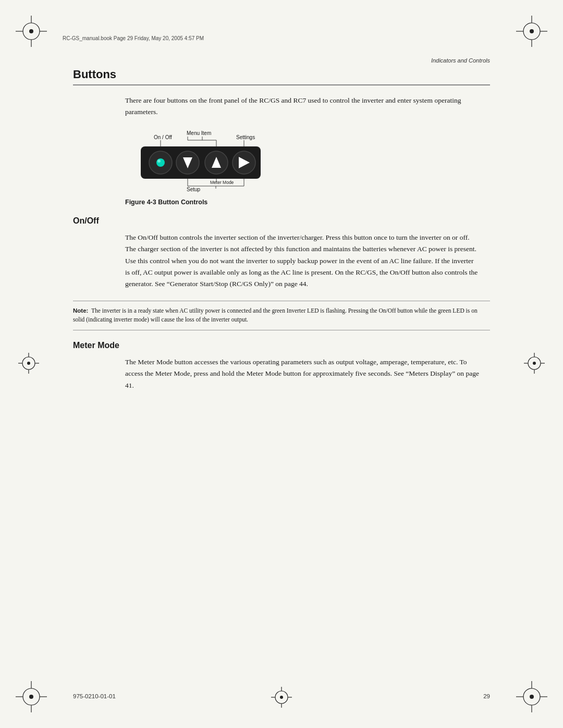 This screenshot has height=728, width=563. What do you see at coordinates (199, 133) in the screenshot?
I see `svg-text: Menu Item` at bounding box center [199, 133].